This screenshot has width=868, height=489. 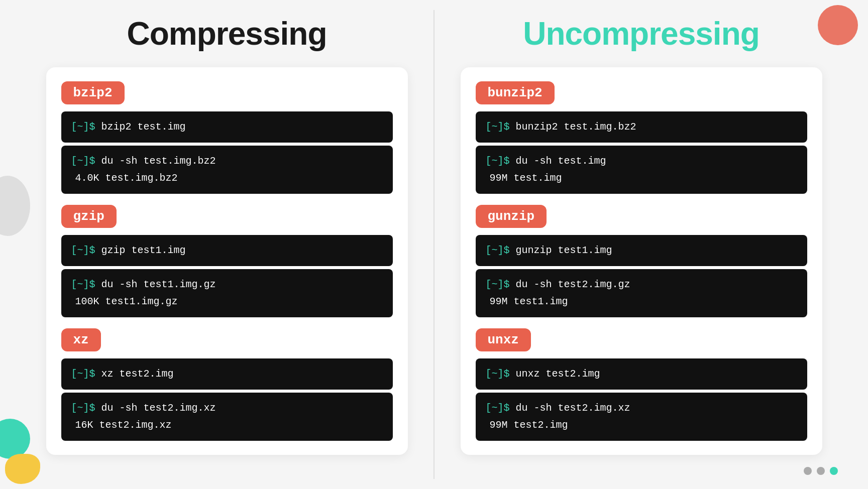 I want to click on gunzip-terminal-1: [~]$ gunzip test1.img, so click(x=641, y=251).